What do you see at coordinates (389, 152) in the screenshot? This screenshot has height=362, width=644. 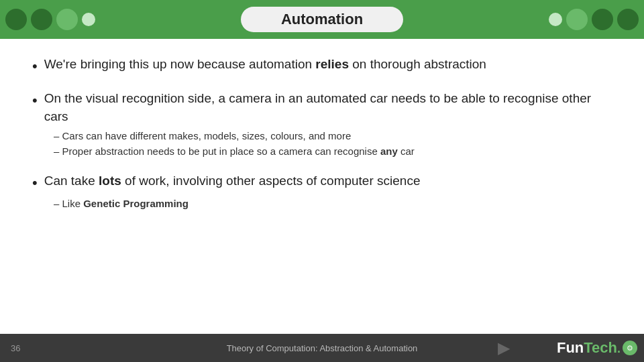 I see `bold-any: any` at bounding box center [389, 152].